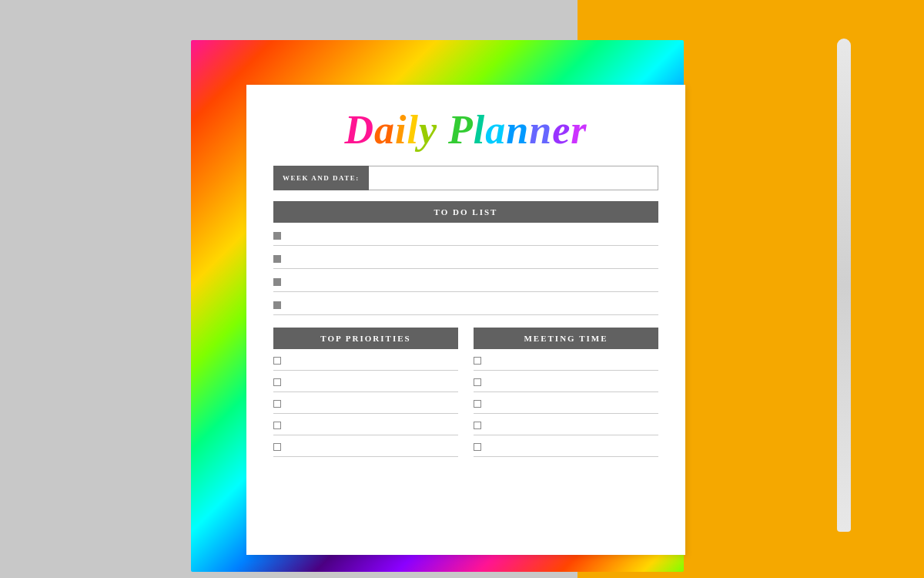  I want to click on title-letter-P: P, so click(460, 129).